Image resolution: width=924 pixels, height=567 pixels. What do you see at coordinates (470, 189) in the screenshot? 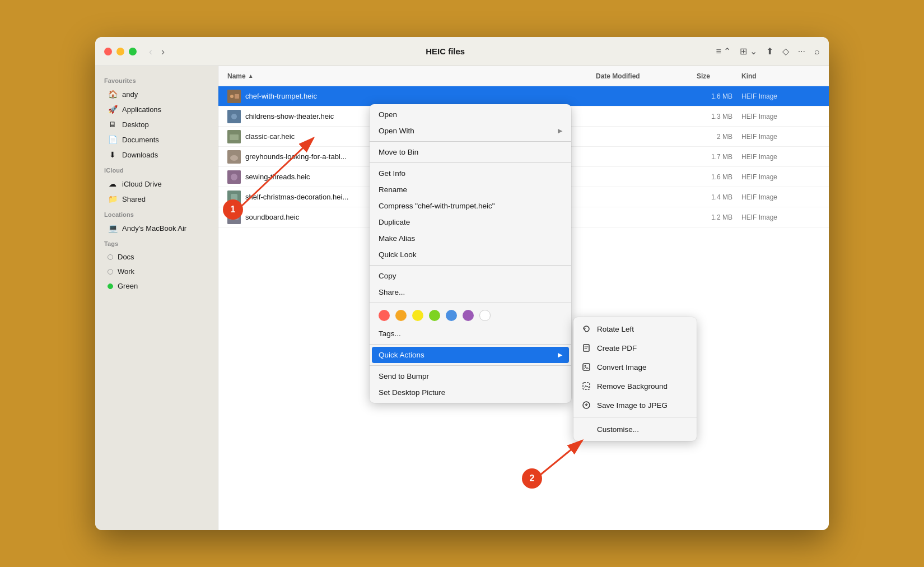
I see `cm-rename: Rename` at bounding box center [470, 189].